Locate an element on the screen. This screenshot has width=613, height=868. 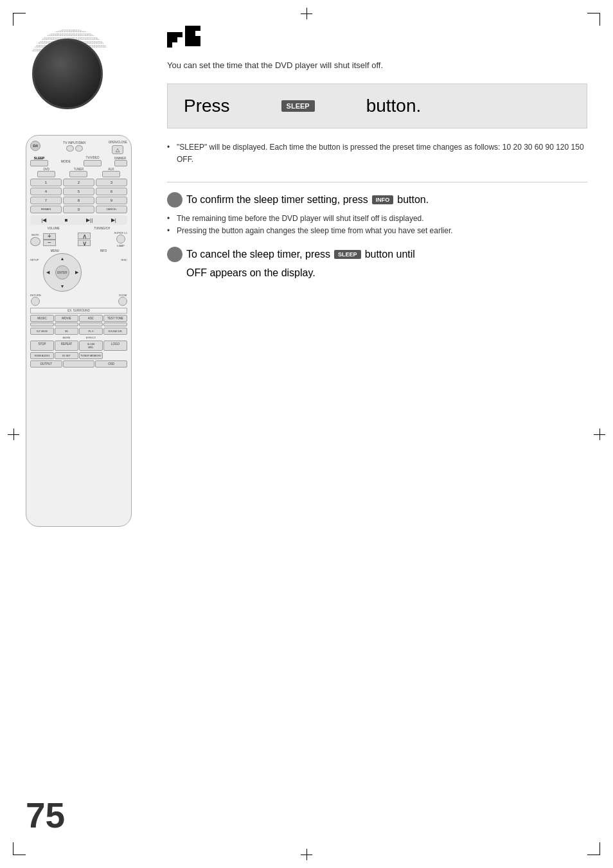
button-label: button. is located at coordinates (394, 106).